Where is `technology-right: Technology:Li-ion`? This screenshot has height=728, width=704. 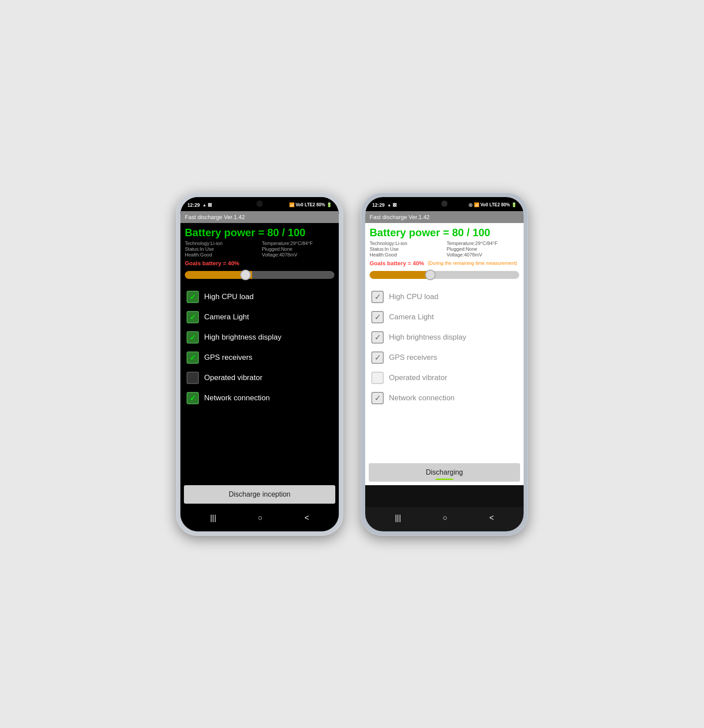
technology-right: Technology:Li-ion is located at coordinates (406, 243).